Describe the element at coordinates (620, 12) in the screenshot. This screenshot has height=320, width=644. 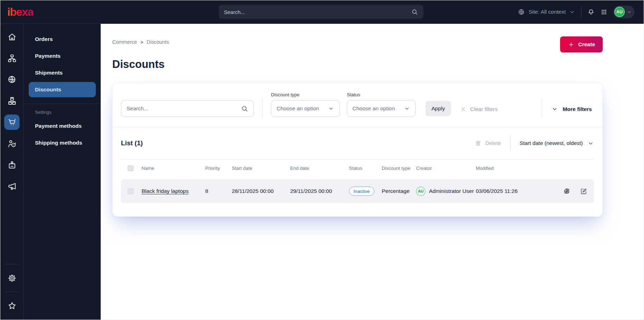
I see `avatar: AU` at that location.